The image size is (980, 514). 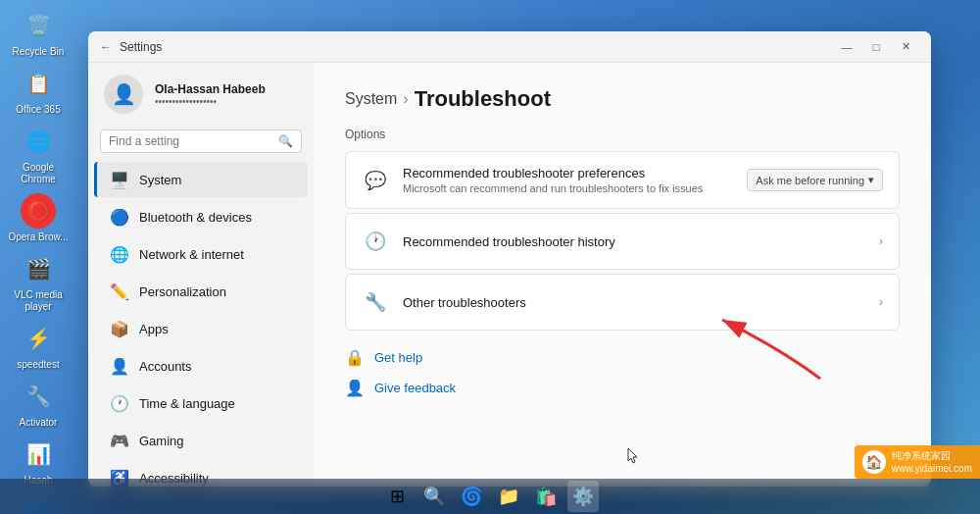 I want to click on sidebar-item-label: Accounts, so click(x=165, y=367).